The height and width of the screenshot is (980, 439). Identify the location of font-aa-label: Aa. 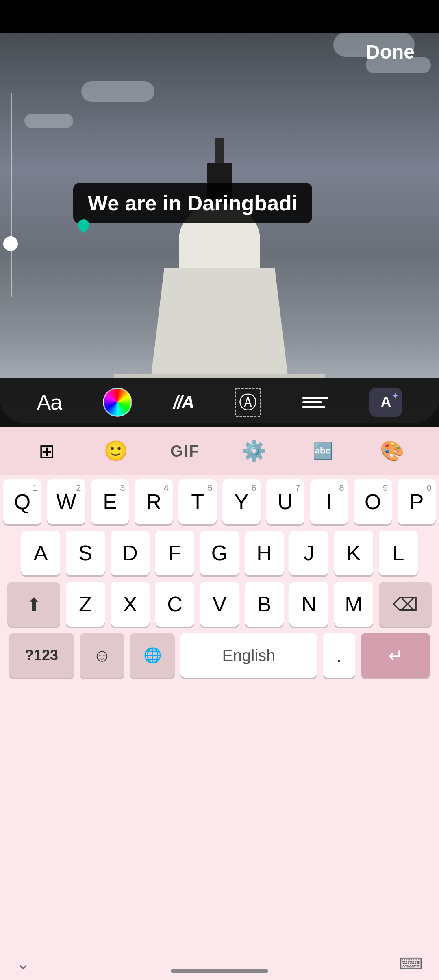
(50, 402).